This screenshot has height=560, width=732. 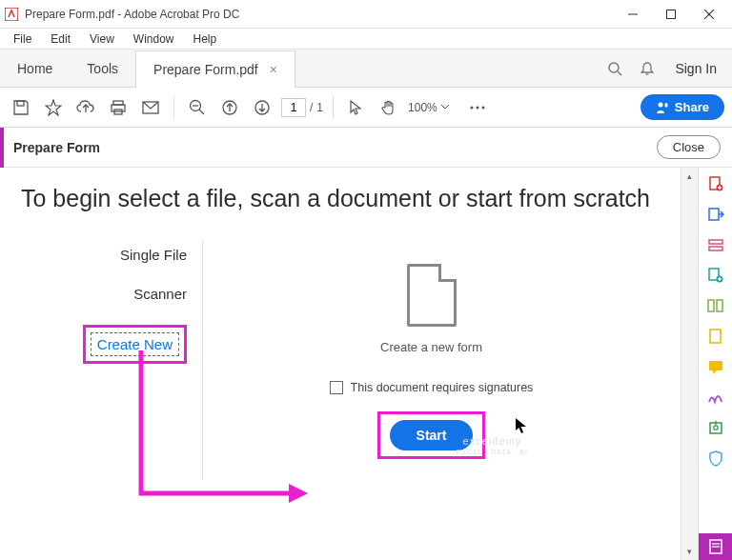 I want to click on scroll-up-icon: ▴, so click(x=690, y=176).